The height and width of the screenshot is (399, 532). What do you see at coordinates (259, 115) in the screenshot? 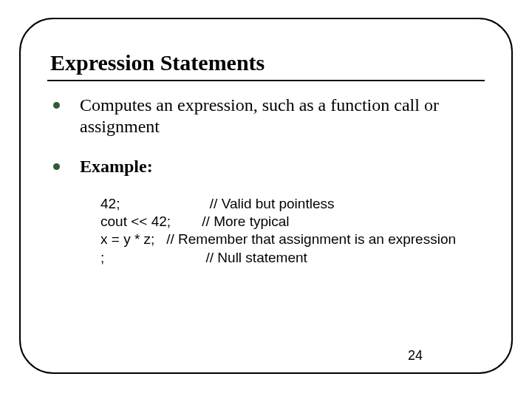
I see `bullet-text: Computes an expression, such as a functi…` at bounding box center [259, 115].